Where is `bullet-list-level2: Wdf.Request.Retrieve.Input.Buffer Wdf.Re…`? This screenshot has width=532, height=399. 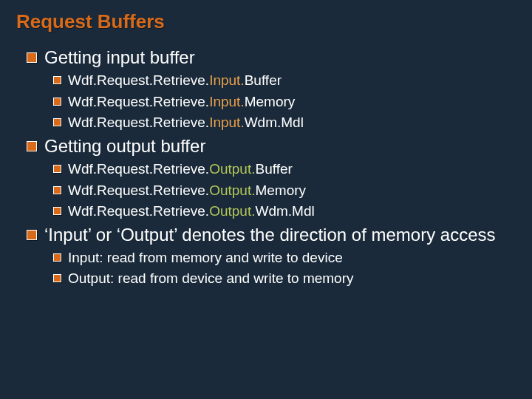 bullet-list-level2: Wdf.Request.Retrieve.Input.Buffer Wdf.Re… is located at coordinates (271, 102).